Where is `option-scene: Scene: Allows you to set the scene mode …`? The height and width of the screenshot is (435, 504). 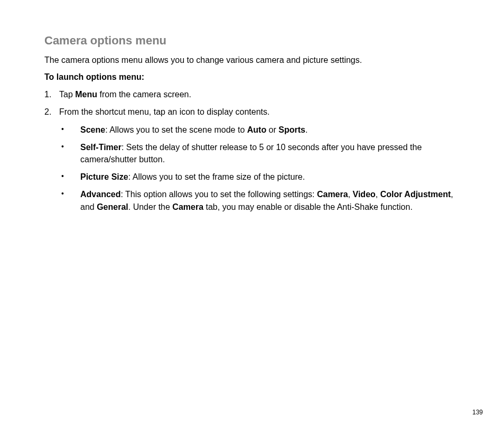
option-scene: Scene: Allows you to set the scene mode … is located at coordinates (260, 130).